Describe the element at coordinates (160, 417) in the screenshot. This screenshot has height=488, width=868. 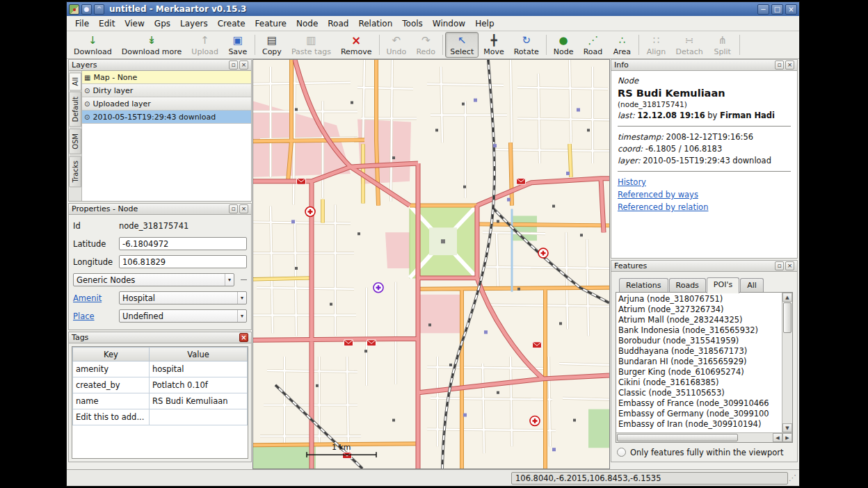
I see `table-row: Edit this to add...` at that location.